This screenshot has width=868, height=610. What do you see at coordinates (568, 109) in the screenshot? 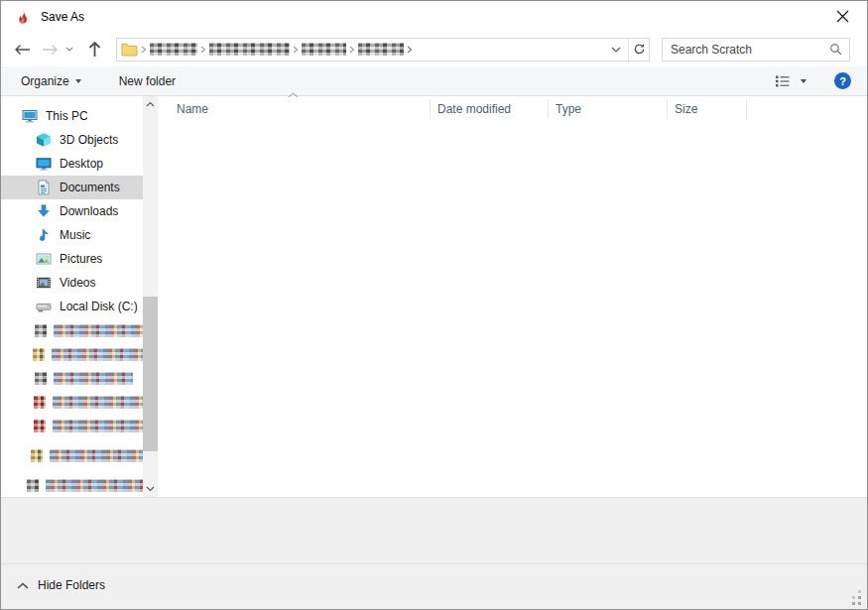
I see `column-label: Type` at bounding box center [568, 109].